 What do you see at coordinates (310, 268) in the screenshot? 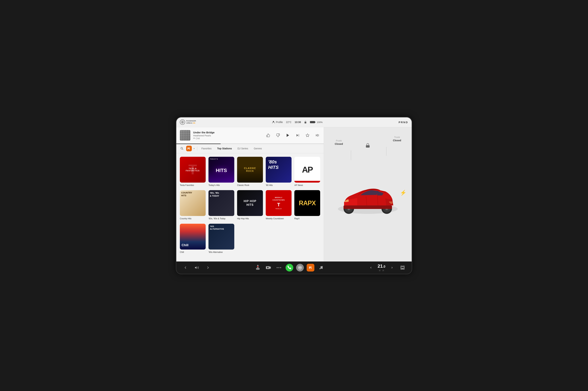
I see `pandora-active-button` at bounding box center [310, 268].